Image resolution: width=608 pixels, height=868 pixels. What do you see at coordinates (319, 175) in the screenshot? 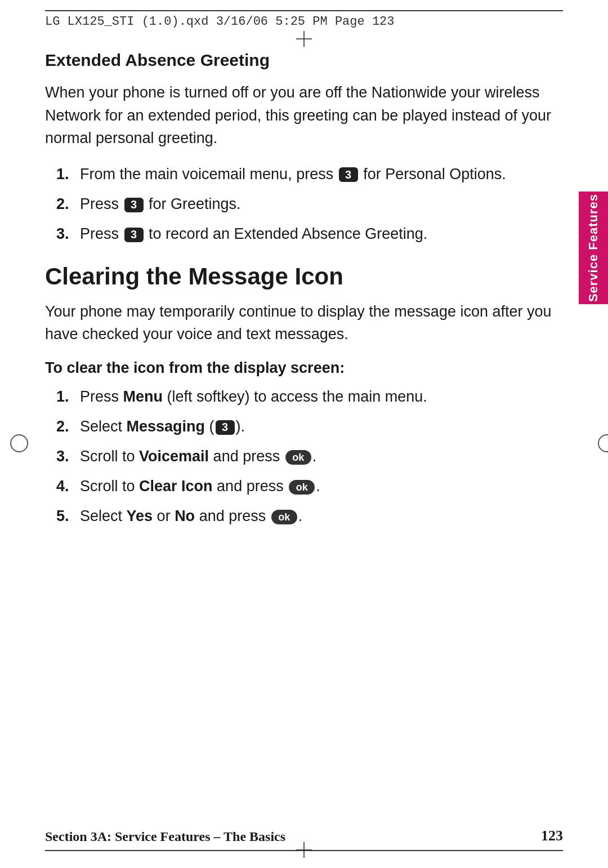
I see `item-content: From the main voicemail menu, press 3 fo…` at bounding box center [319, 175].